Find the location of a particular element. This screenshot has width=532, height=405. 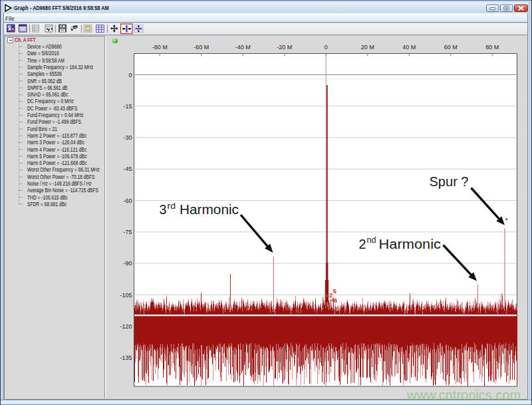

svg-text: 60 M is located at coordinates (451, 47).